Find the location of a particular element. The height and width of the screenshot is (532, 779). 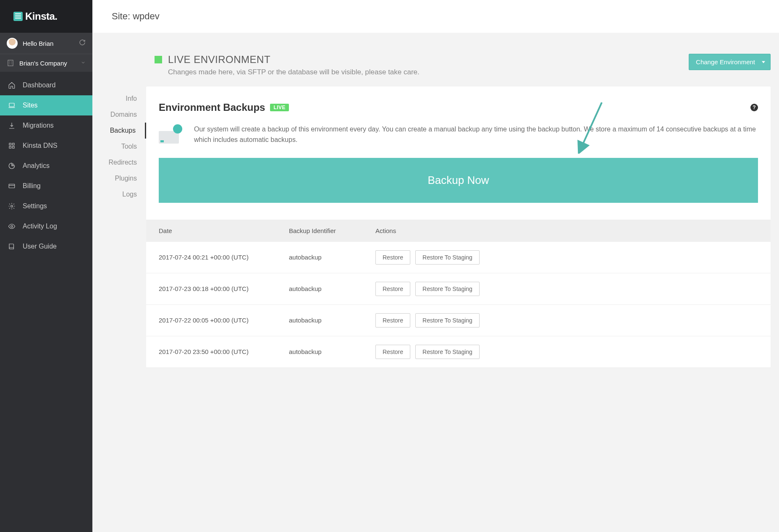

subnav-item-redirects: Redirects is located at coordinates (119, 162).